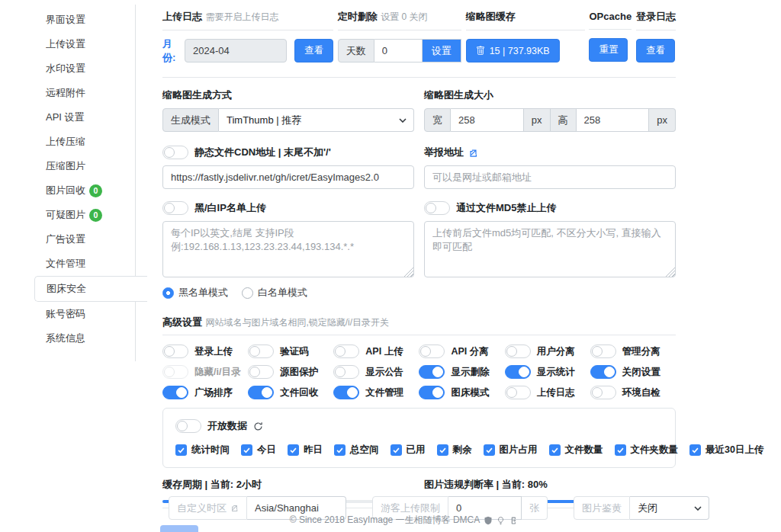 The width and height of the screenshot is (781, 532). Describe the element at coordinates (291, 372) in the screenshot. I see `advanced-toggle: 源图保护` at that location.